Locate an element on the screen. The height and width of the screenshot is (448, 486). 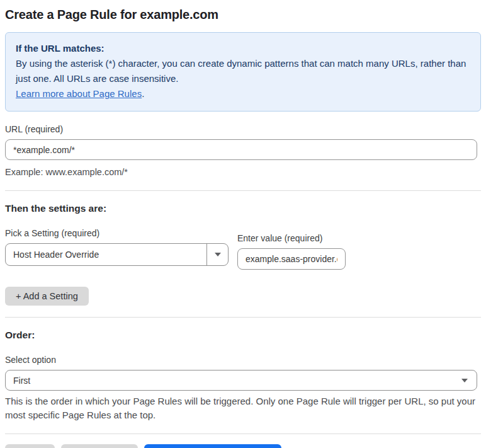
url-input is located at coordinates (241, 150).